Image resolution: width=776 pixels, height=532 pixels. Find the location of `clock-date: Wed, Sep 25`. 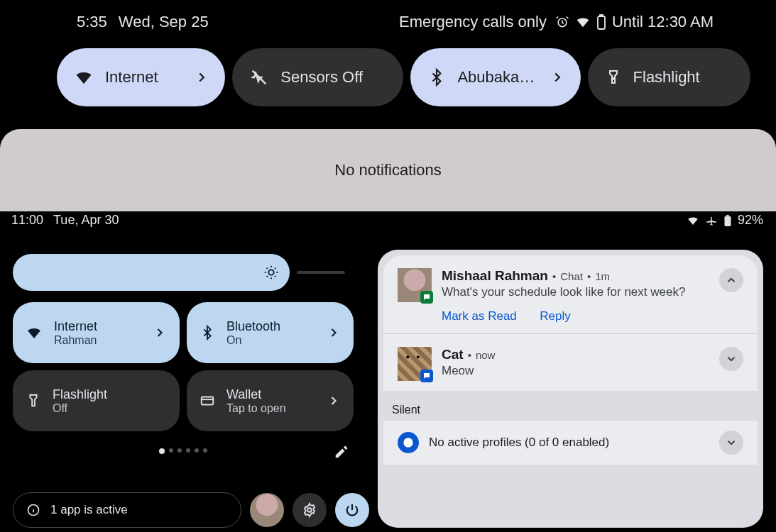

clock-date: Wed, Sep 25 is located at coordinates (163, 22).